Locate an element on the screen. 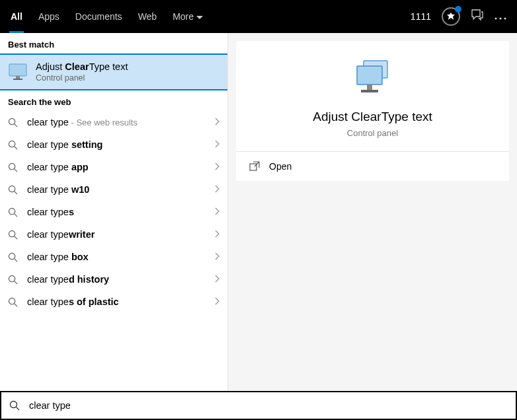 This screenshot has width=517, height=420. search-input: clear type is located at coordinates (50, 405).